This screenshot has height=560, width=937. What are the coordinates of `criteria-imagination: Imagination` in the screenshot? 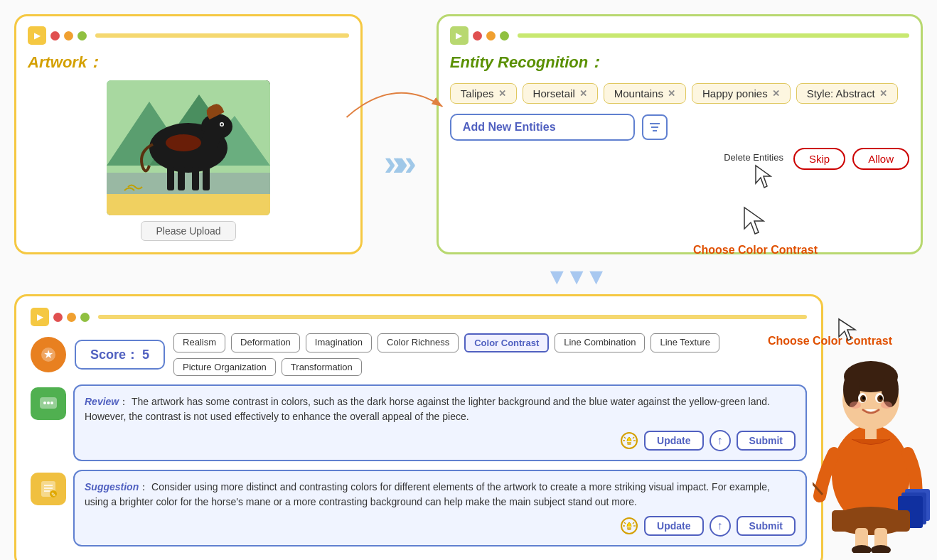 It's located at (338, 343).